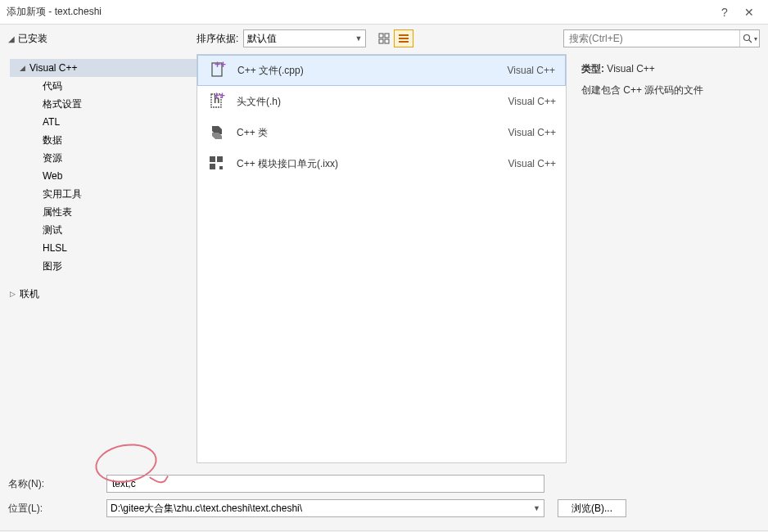 The height and width of the screenshot is (532, 768). I want to click on template-item: h++头文件(.h)Visual C++, so click(382, 101).